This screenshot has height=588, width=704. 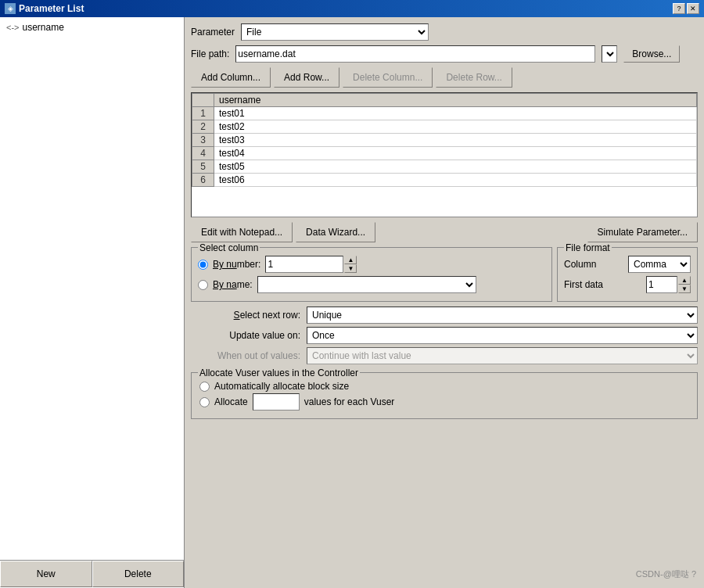 What do you see at coordinates (502, 315) in the screenshot?
I see `select-next-row-dropdown: Unique Sequential Random Same Line As...` at bounding box center [502, 315].